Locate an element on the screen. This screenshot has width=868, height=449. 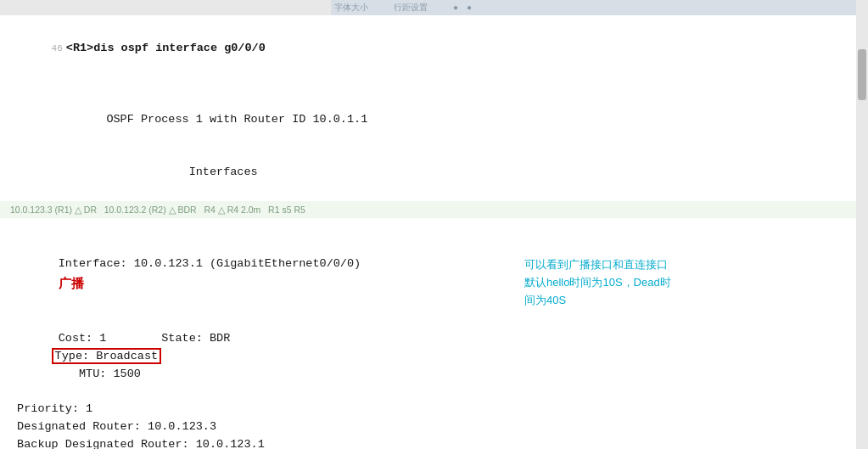
scrollbar-thumb is located at coordinates (862, 75).